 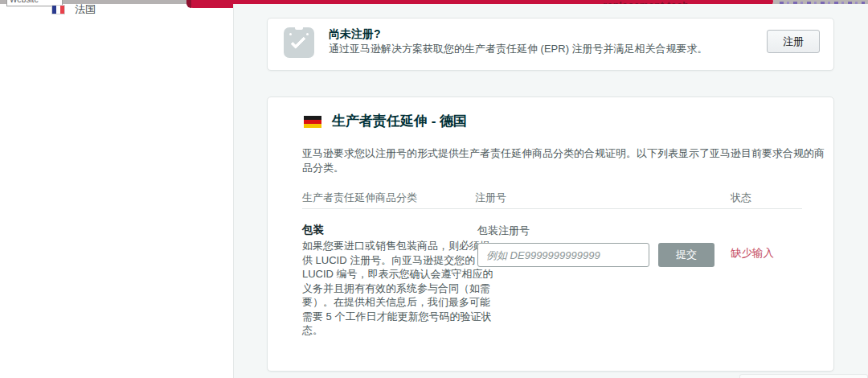 I want to click on marketplace-selector: 法国, so click(x=74, y=10).